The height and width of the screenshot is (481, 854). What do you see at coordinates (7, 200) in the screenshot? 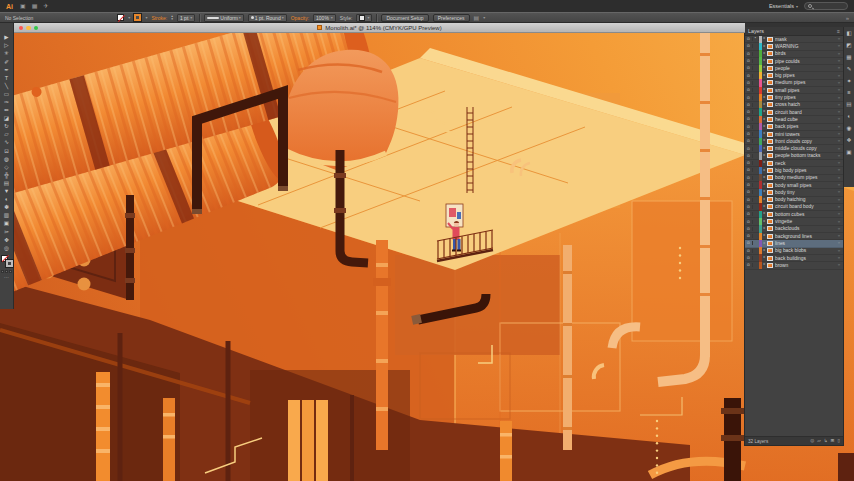
I see `blend-tool: ◐` at bounding box center [7, 200].